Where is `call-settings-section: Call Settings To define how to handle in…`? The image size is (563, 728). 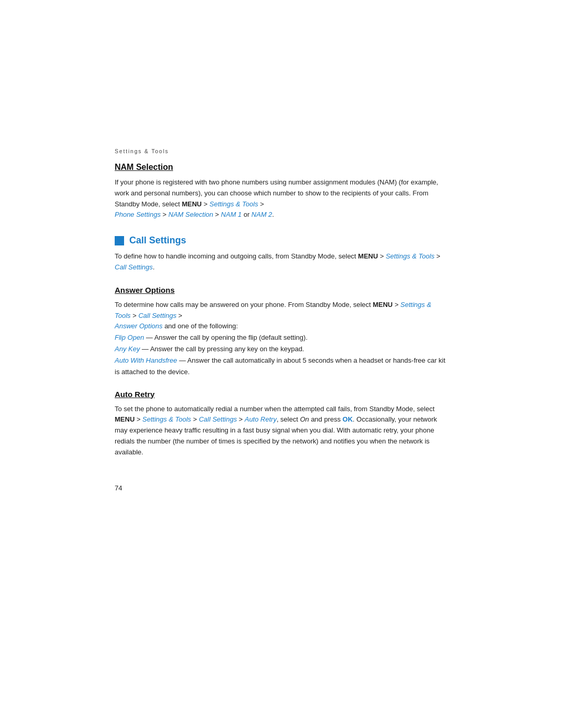
call-settings-section: Call Settings To define how to handle in… is located at coordinates (282, 254).